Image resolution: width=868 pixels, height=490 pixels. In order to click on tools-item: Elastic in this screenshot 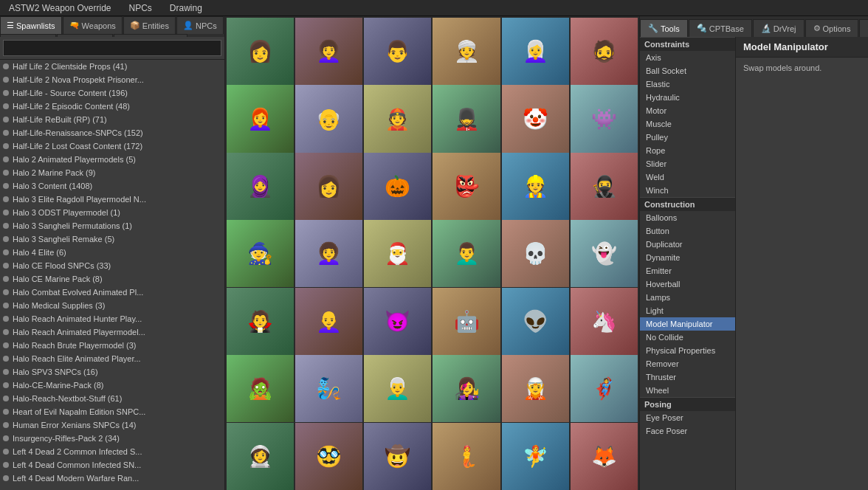, I will do `click(688, 84)`.